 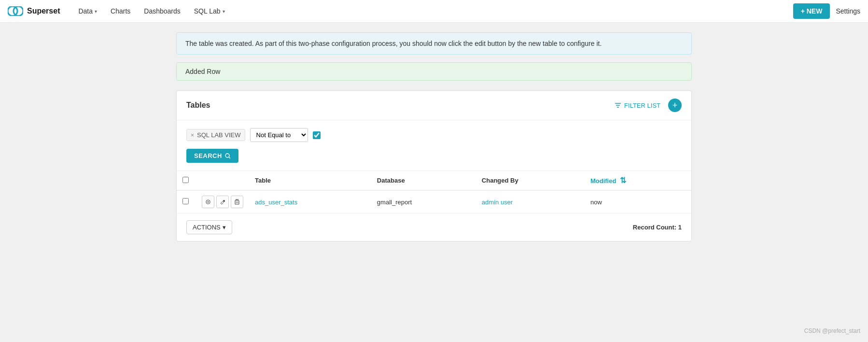 What do you see at coordinates (228, 156) in the screenshot?
I see `search-icon` at bounding box center [228, 156].